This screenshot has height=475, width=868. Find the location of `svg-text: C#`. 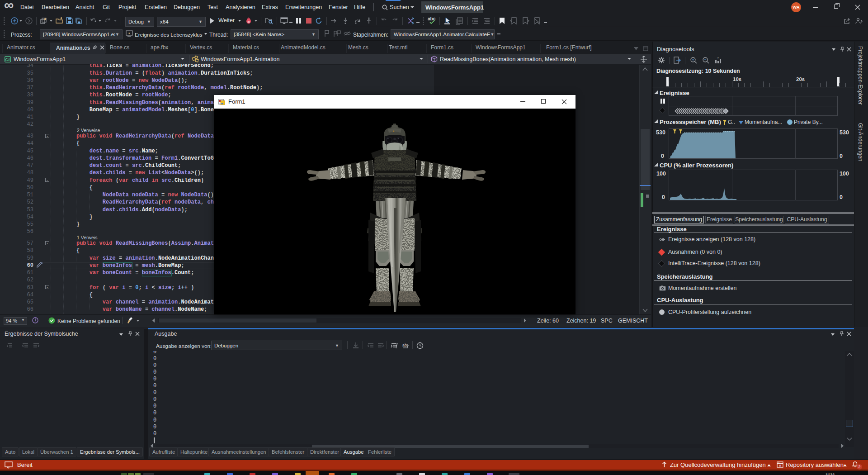

svg-text: C# is located at coordinates (8, 60).